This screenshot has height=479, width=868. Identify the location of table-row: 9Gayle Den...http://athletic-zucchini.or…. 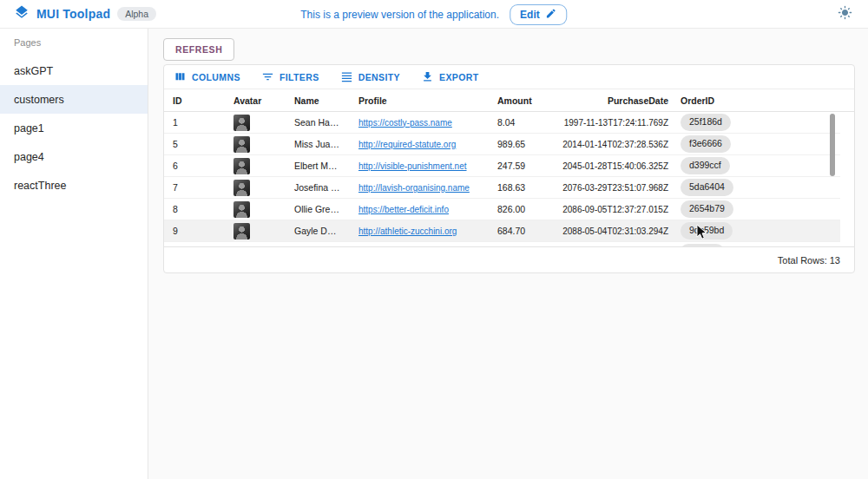
(502, 231).